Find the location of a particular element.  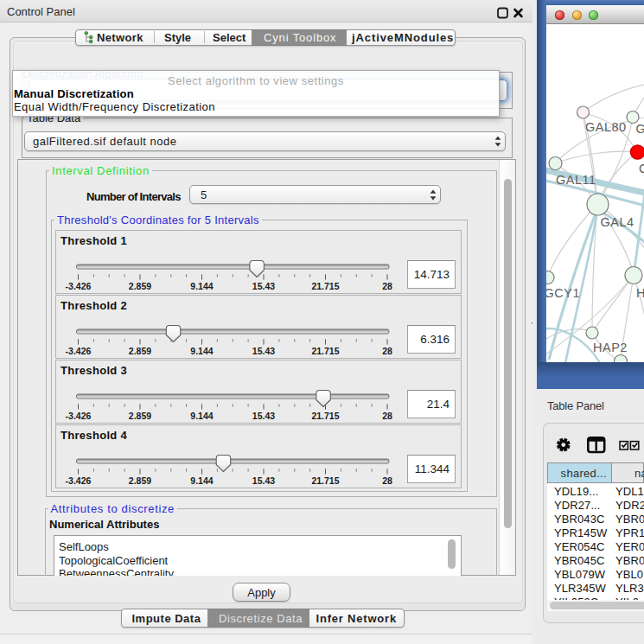

svg-text: GAL11 is located at coordinates (576, 180).